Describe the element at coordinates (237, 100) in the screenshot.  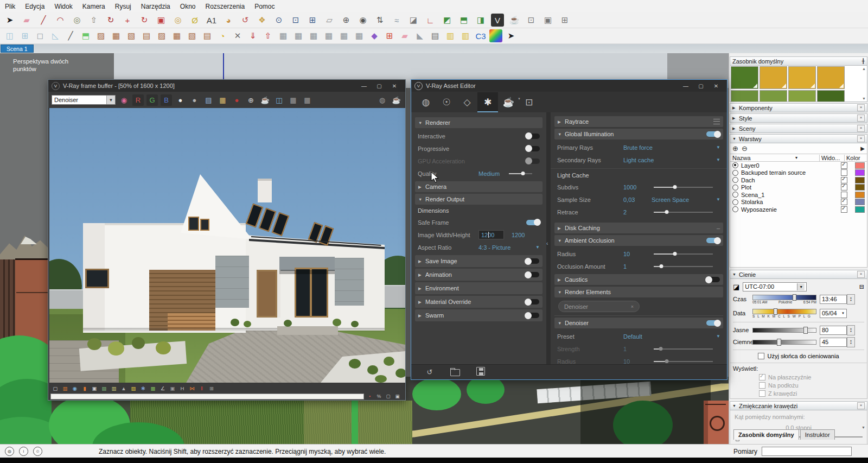
I see `stop-render-icon: ●` at that location.